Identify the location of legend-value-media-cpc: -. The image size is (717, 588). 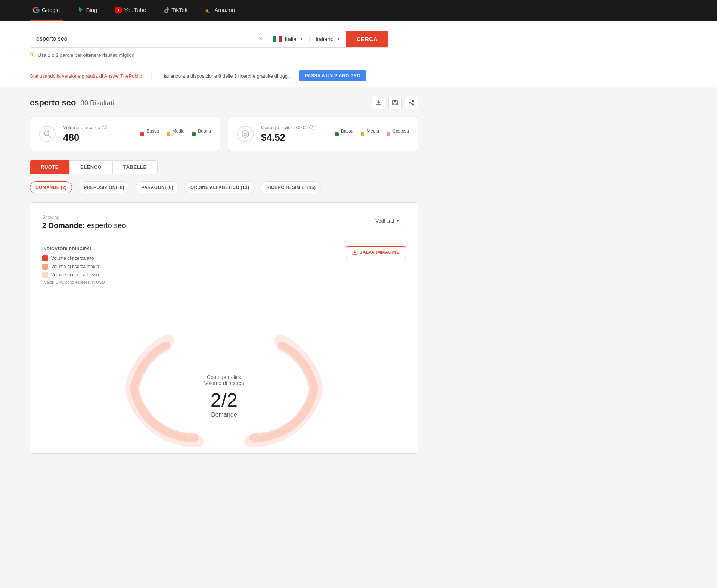
(373, 137).